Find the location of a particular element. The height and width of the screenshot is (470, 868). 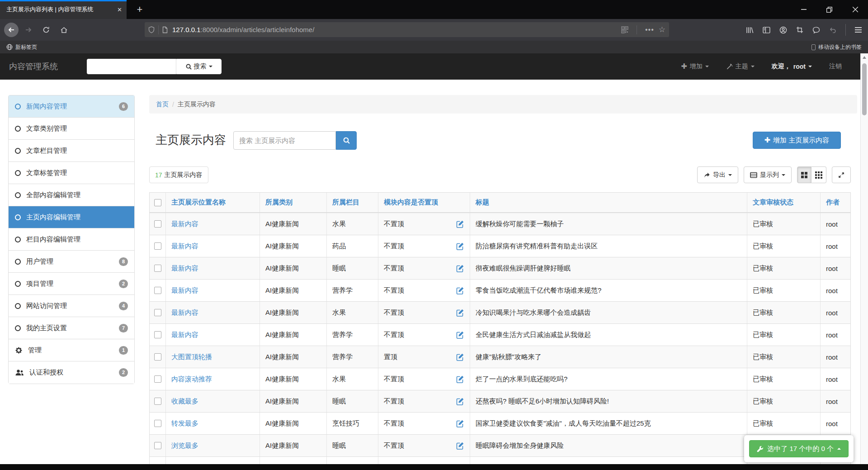

navbar-add-menu: ✚ 增加 is located at coordinates (694, 66).